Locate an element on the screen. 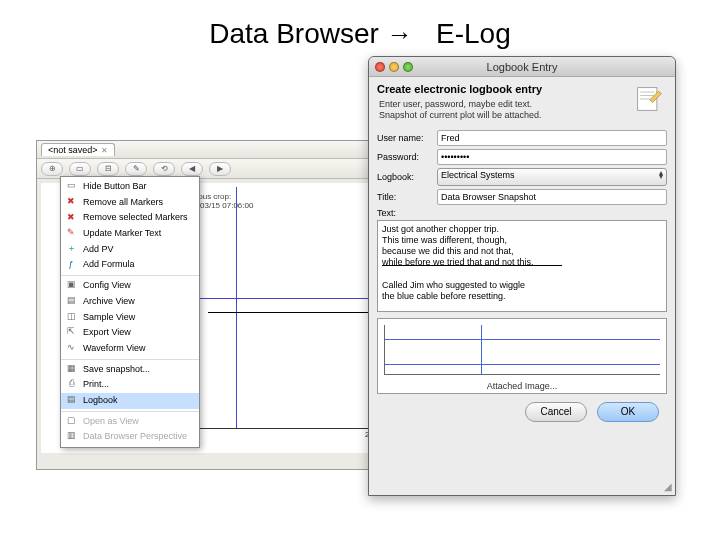 The image size is (720, 540). resize-grip-icon: ◢ is located at coordinates (668, 486).